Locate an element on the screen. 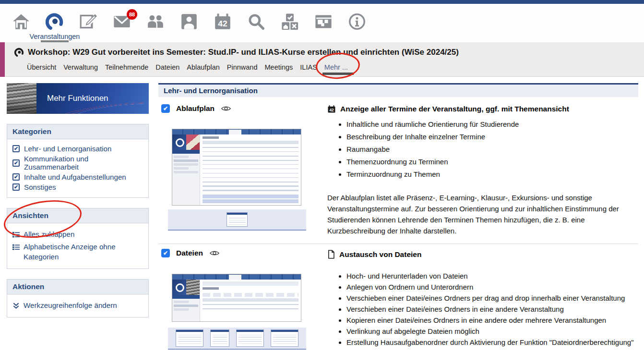 This screenshot has height=354, width=644. tab-pinnwand: Pinnwand is located at coordinates (242, 67).